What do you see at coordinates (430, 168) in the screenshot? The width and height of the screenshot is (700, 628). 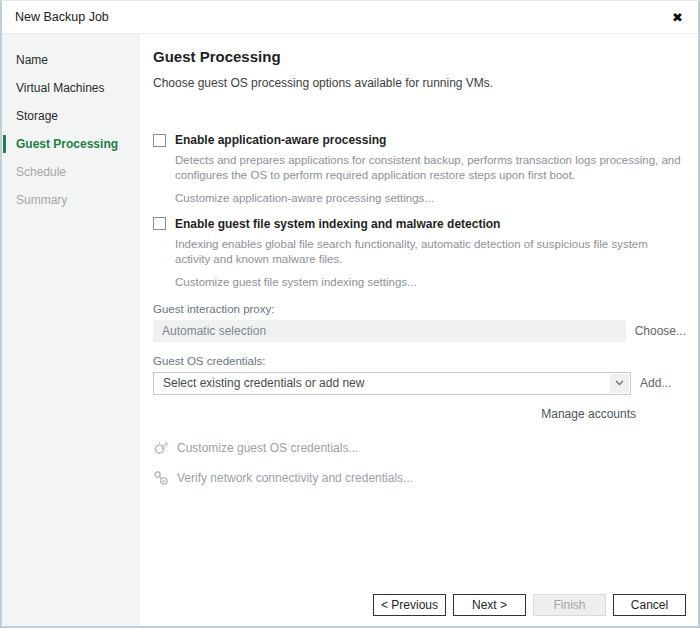 I see `application-aware-description: Detects and prepares applications for co…` at bounding box center [430, 168].